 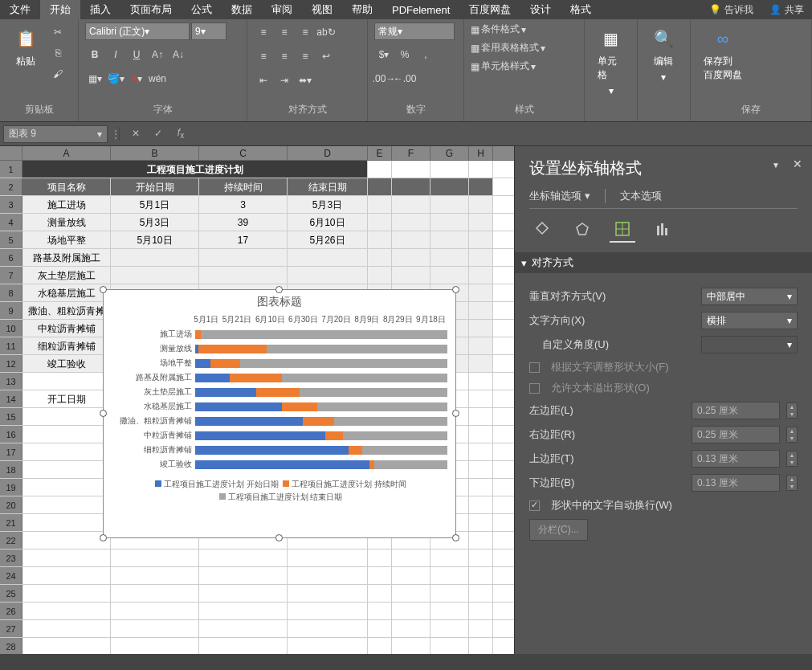 I want to click on row-header: 7, so click(x=11, y=275).